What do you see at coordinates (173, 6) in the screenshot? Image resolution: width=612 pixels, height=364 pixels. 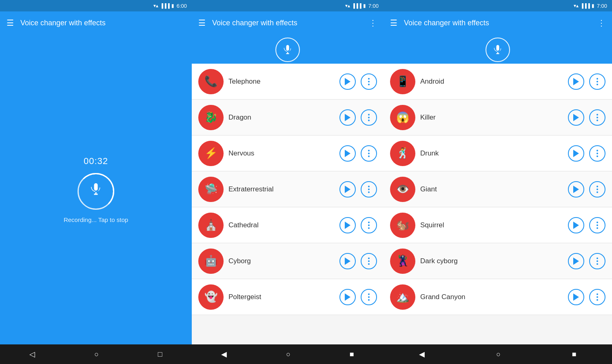 I see `battery-icon: ▮` at bounding box center [173, 6].